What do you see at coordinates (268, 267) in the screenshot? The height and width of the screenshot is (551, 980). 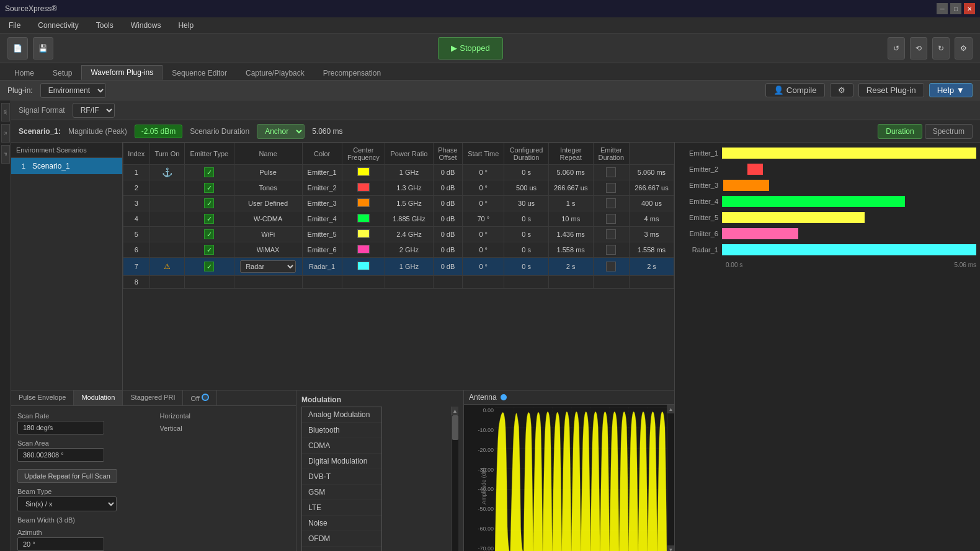 I see `emitter-type-select: Radar` at bounding box center [268, 267].